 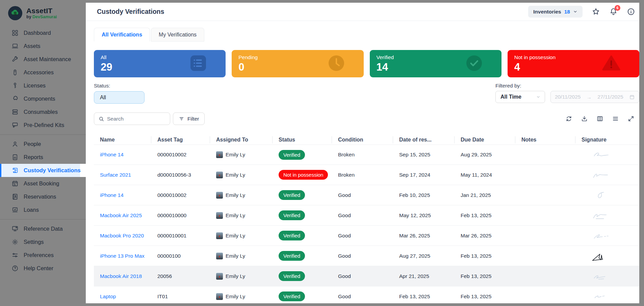 What do you see at coordinates (43, 144) in the screenshot?
I see `sidebar-item-people: People` at bounding box center [43, 144].